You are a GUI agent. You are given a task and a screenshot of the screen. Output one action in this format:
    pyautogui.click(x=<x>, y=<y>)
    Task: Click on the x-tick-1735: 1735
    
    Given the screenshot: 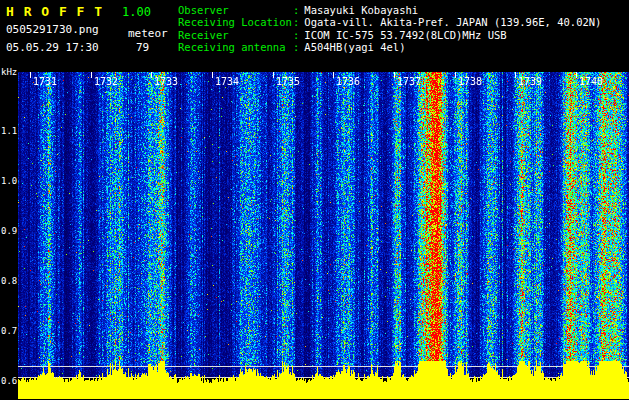 What is the action you would take?
    pyautogui.click(x=288, y=82)
    